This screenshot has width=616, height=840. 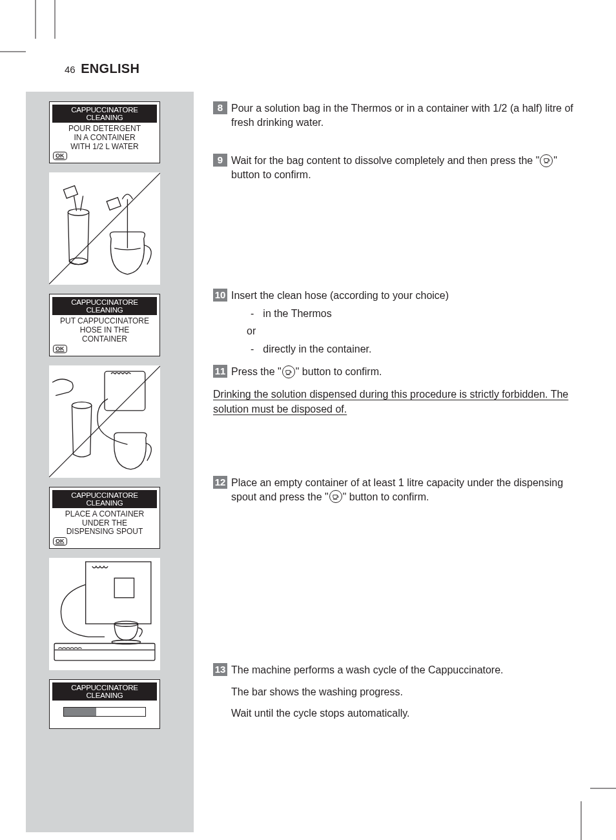 What do you see at coordinates (105, 614) in the screenshot?
I see `illustration-container-under-spout` at bounding box center [105, 614].